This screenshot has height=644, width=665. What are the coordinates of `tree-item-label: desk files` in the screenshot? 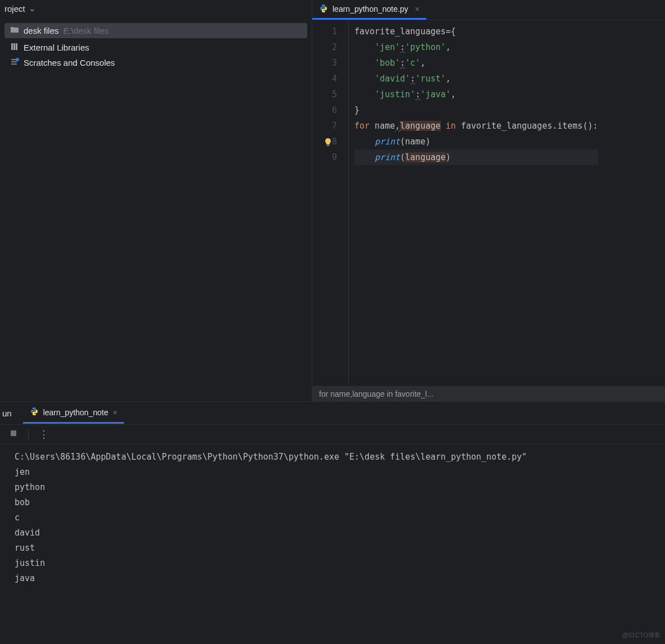 It's located at (42, 30).